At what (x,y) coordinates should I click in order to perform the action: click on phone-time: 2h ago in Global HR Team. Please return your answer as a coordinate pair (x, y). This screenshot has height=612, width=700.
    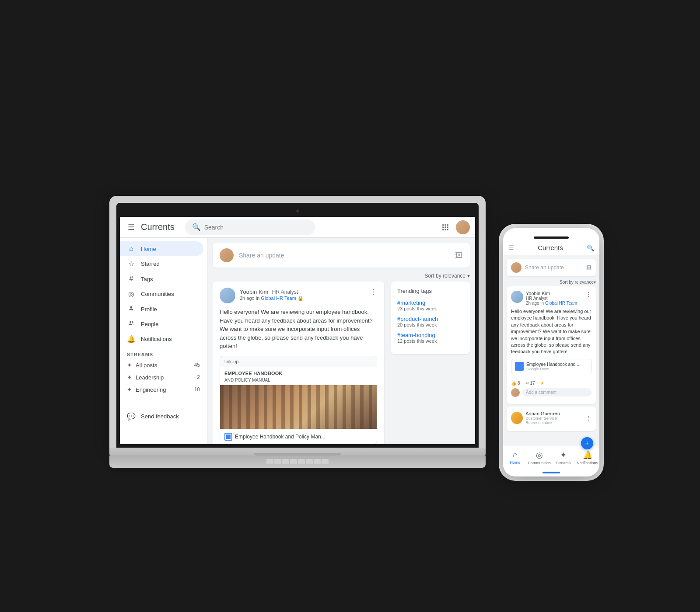
    Looking at the image, I should click on (554, 303).